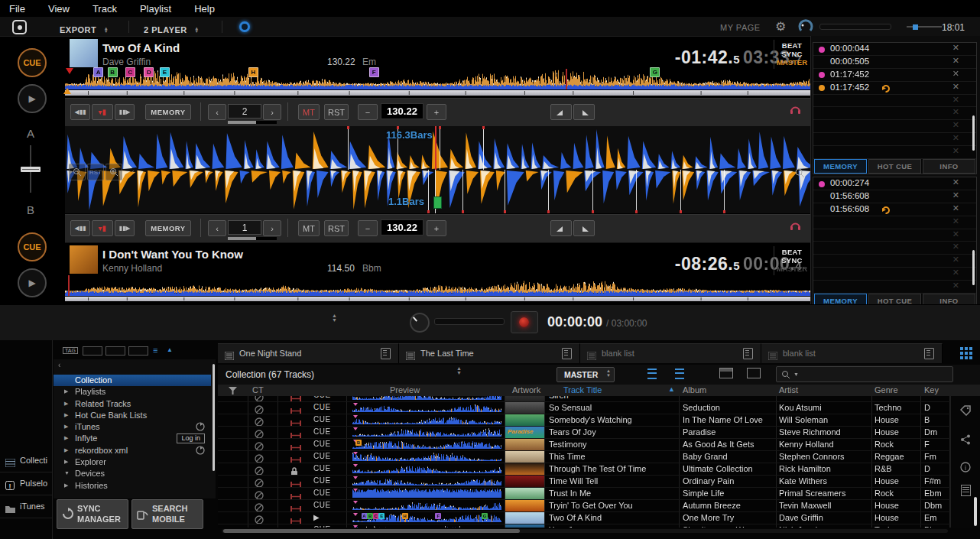 The width and height of the screenshot is (980, 539). What do you see at coordinates (780, 26) in the screenshot?
I see `settings-gear-icon: ⚙` at bounding box center [780, 26].